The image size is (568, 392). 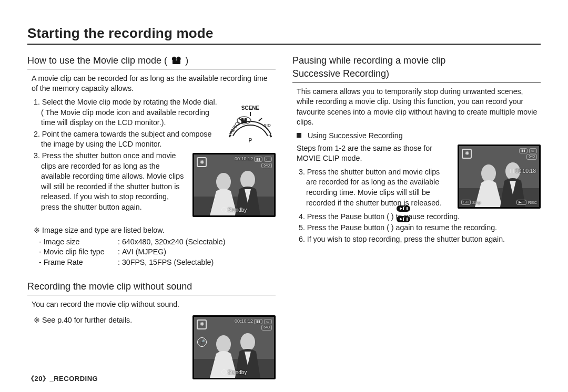 I want to click on spec-value: AVI (MJPEG), so click(x=144, y=252).